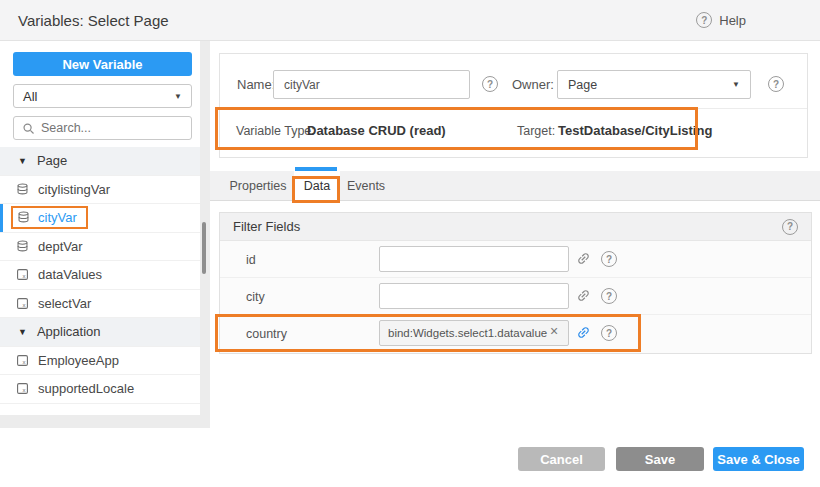 The height and width of the screenshot is (487, 820). What do you see at coordinates (50, 218) in the screenshot?
I see `highlight-box-cityvar: cityVar` at bounding box center [50, 218].